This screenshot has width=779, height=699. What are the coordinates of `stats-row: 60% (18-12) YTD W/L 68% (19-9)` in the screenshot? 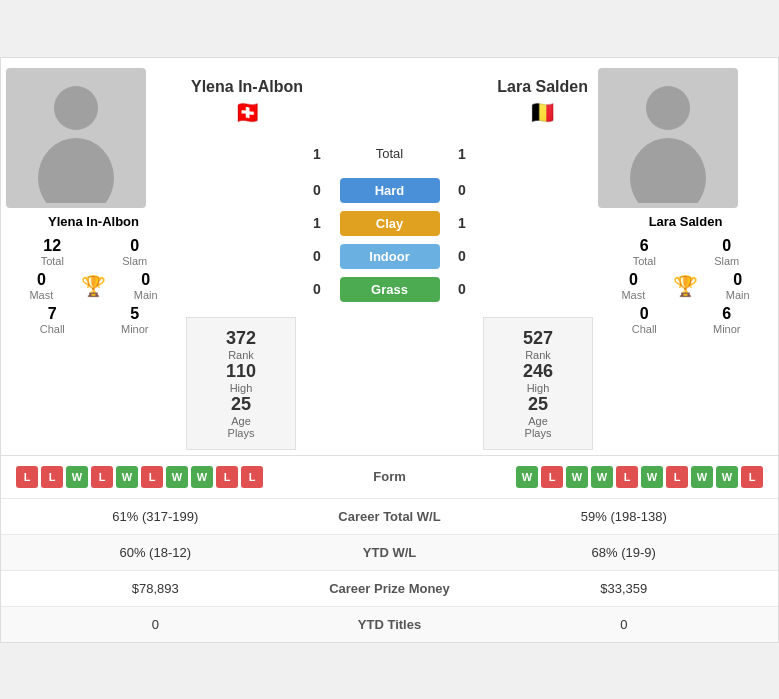 It's located at (390, 552).